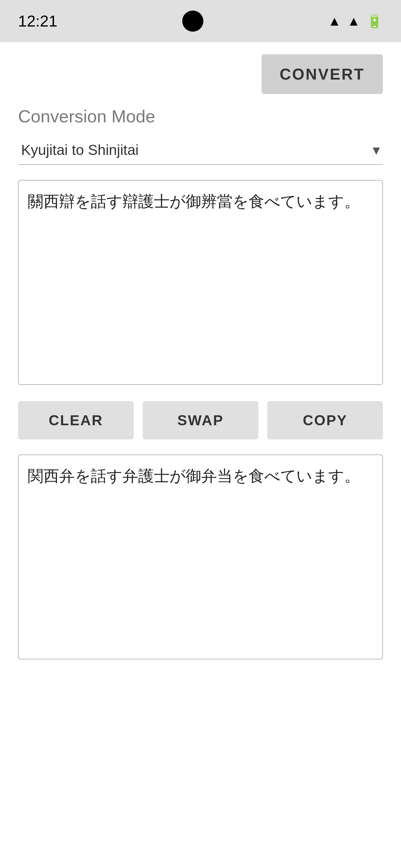 The height and width of the screenshot is (868, 401). Describe the element at coordinates (76, 421) in the screenshot. I see `clear-button: CLEAR` at that location.